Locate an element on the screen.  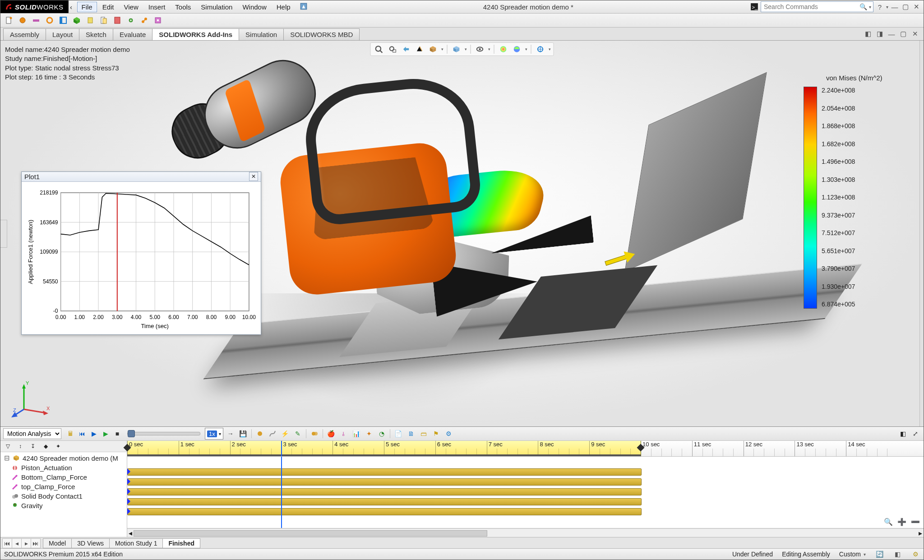
feature-manager-handle is located at coordinates (4, 234).